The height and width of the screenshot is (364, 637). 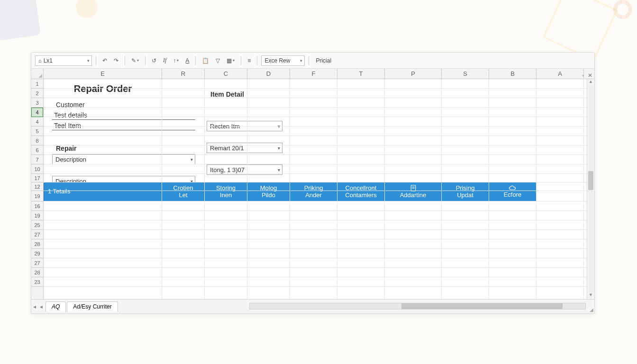 What do you see at coordinates (313, 74) in the screenshot?
I see `column-headers: ERCDFTPSBA` at bounding box center [313, 74].